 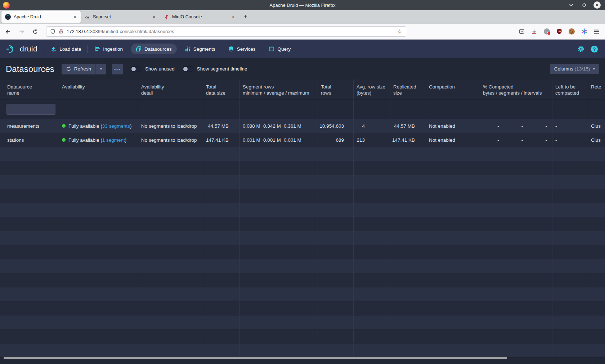 What do you see at coordinates (453, 89) in the screenshot?
I see `col-header-compaction: Compaction` at bounding box center [453, 89].